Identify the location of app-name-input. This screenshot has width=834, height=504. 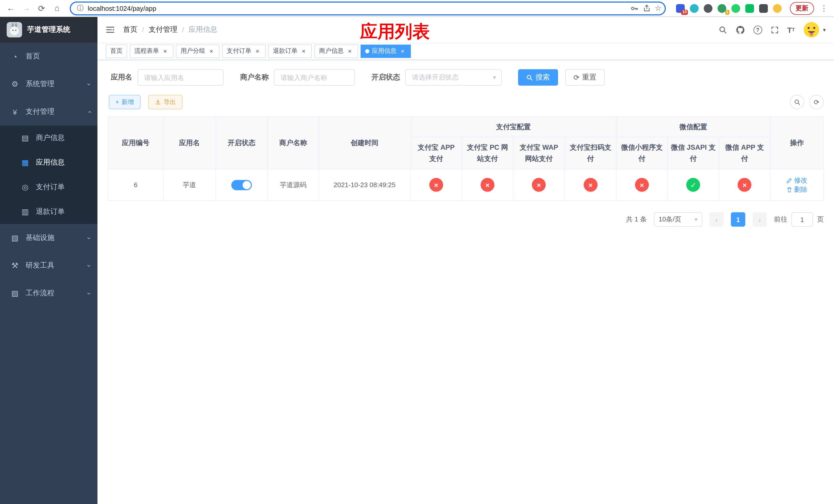
(181, 77).